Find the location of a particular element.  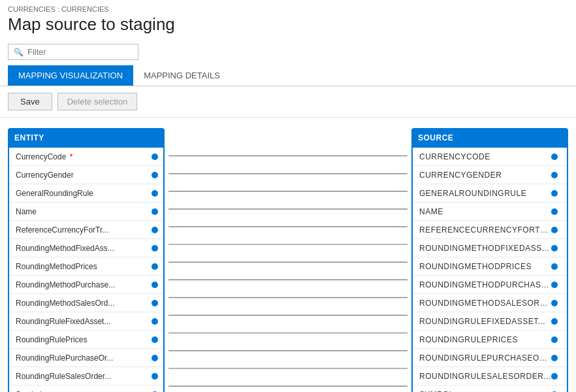

source-row-label: ROUNDINGRULESALESORDER... is located at coordinates (485, 376).